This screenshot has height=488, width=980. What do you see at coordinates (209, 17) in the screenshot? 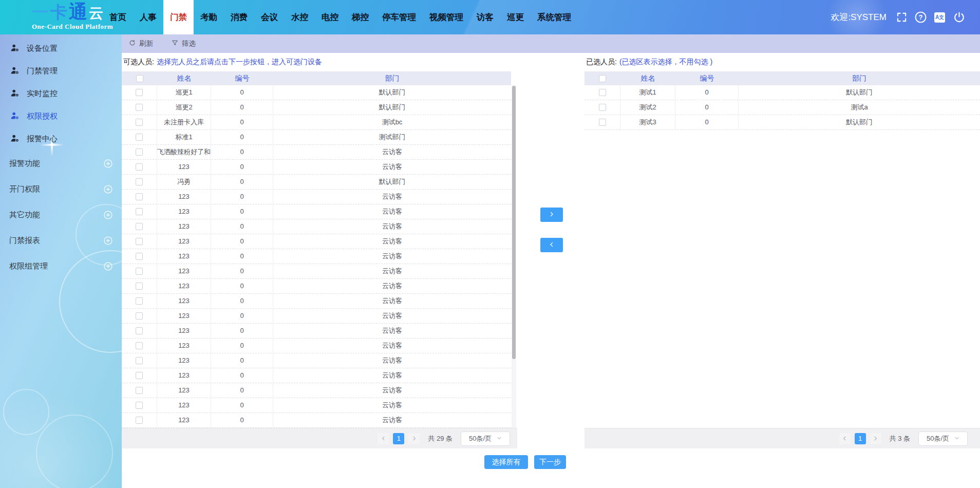
I see `nav-item: 考勤` at bounding box center [209, 17].